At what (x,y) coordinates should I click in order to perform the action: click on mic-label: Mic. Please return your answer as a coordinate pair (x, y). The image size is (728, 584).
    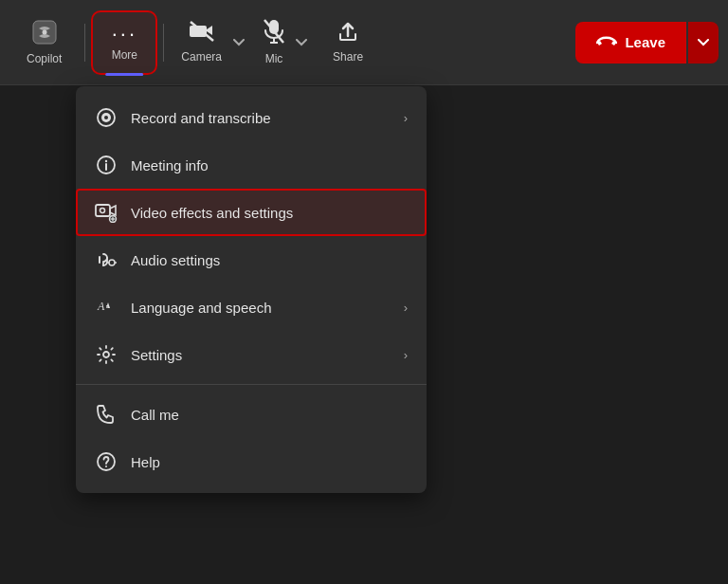
    Looking at the image, I should click on (275, 59).